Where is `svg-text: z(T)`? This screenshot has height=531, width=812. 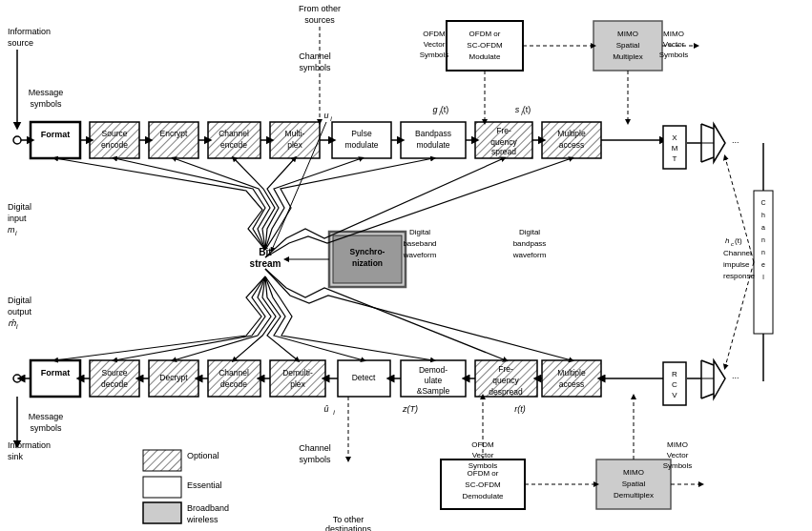 svg-text: z(T) is located at coordinates (410, 409).